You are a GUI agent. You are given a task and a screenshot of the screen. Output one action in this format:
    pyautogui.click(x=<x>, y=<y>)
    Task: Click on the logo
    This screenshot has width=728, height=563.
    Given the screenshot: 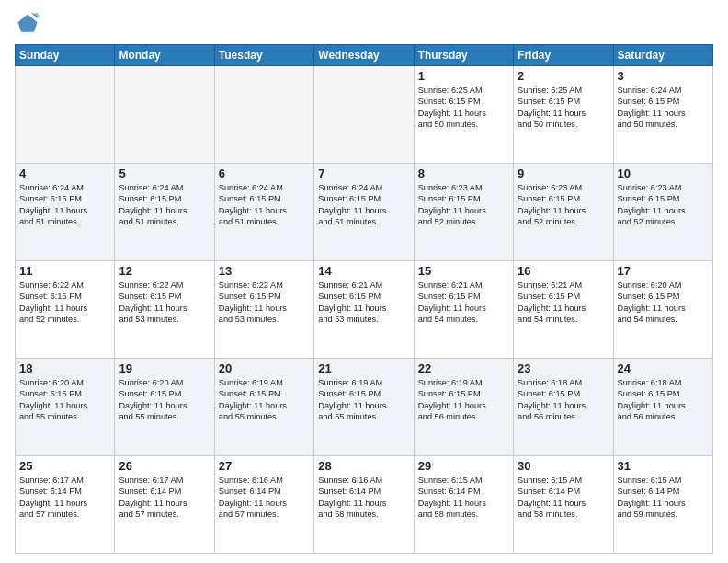 What is the action you would take?
    pyautogui.click(x=29, y=24)
    